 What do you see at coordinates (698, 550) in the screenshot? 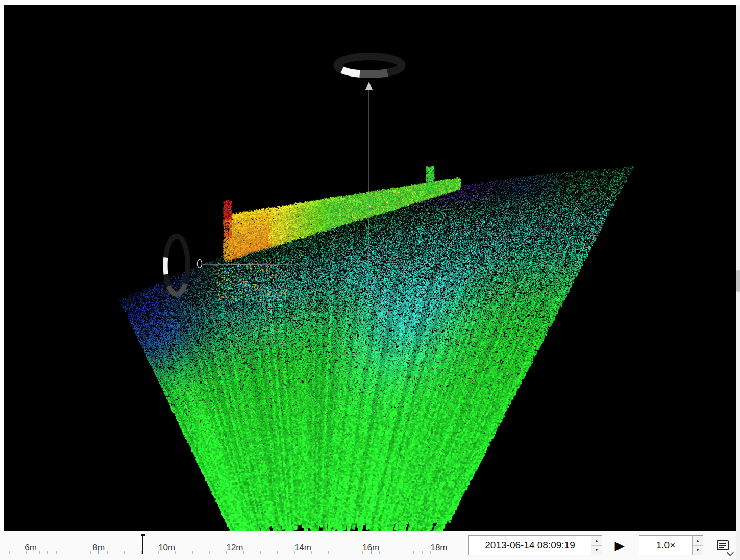
I see `speed-spinner-down-icon: ▼` at bounding box center [698, 550].